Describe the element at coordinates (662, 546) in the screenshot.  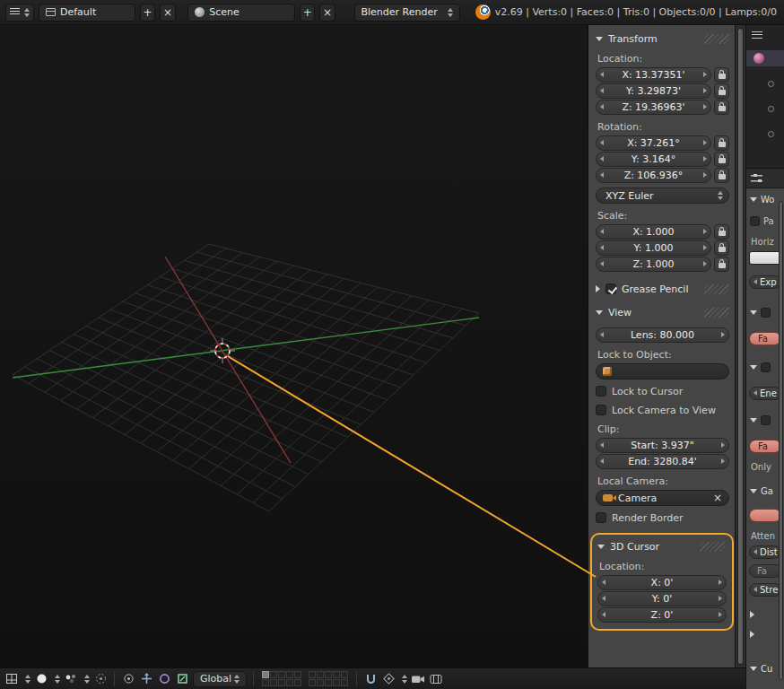
I see `panel-header-3d-cursor: 3D Cursor` at that location.